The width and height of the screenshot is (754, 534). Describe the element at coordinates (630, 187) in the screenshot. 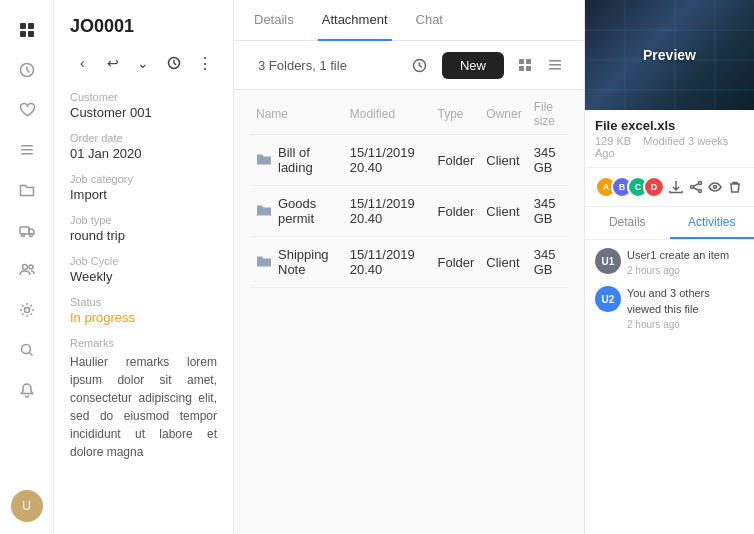

I see `avatar-stack: A B C D` at that location.